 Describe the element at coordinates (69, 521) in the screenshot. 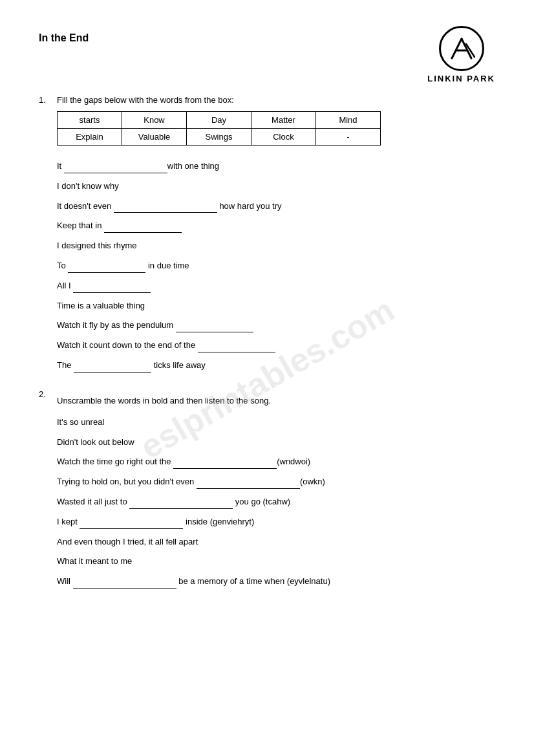

I see `scramble-6-before: I kept` at that location.